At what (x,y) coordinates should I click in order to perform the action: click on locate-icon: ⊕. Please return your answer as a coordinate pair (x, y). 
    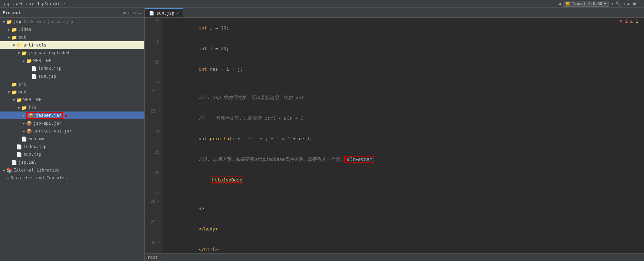
    Looking at the image, I should click on (124, 13).